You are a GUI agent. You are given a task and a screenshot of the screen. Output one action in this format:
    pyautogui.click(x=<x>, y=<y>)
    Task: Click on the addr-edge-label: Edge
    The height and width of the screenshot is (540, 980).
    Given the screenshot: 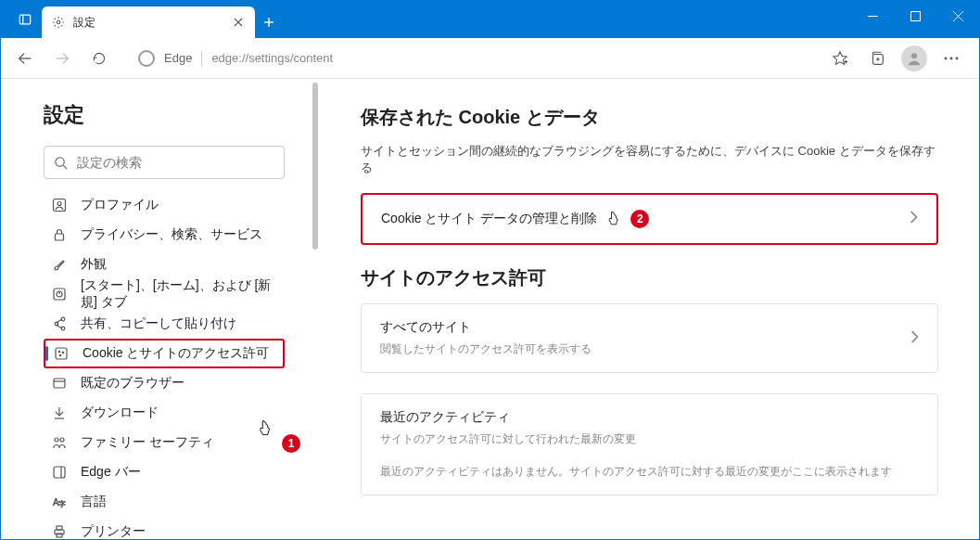 What is the action you would take?
    pyautogui.click(x=178, y=58)
    